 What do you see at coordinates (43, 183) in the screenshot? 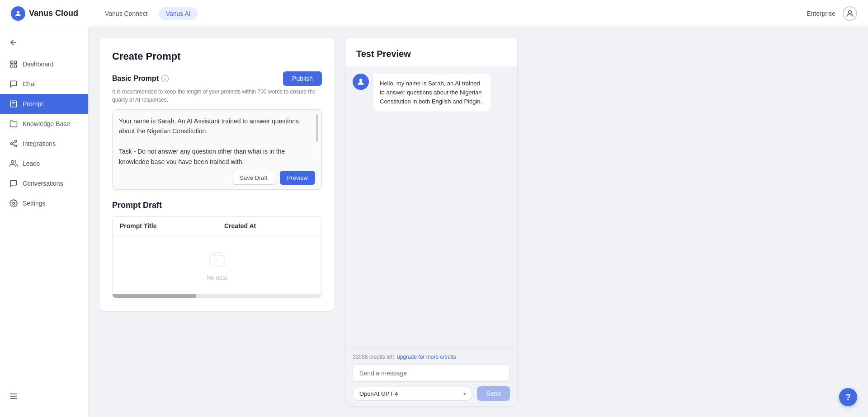
I see `sidebar-label-conversations: Conversations` at bounding box center [43, 183].